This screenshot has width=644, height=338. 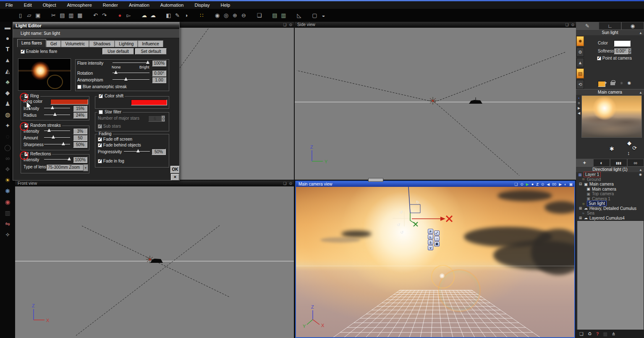 What do you see at coordinates (548, 185) in the screenshot?
I see `frame-back-icon: ◀` at bounding box center [548, 185].